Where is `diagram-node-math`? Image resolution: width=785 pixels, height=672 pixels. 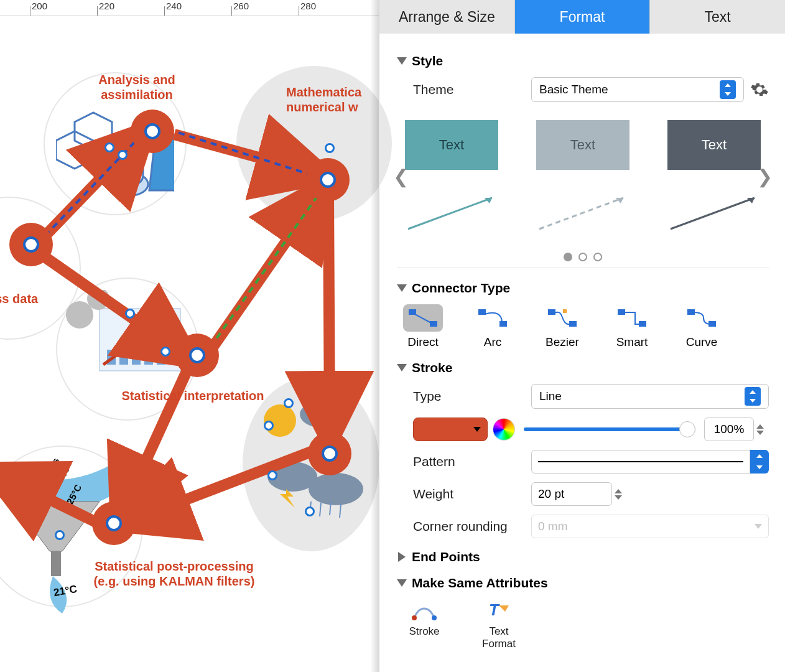 diagram-node-math is located at coordinates (328, 180).